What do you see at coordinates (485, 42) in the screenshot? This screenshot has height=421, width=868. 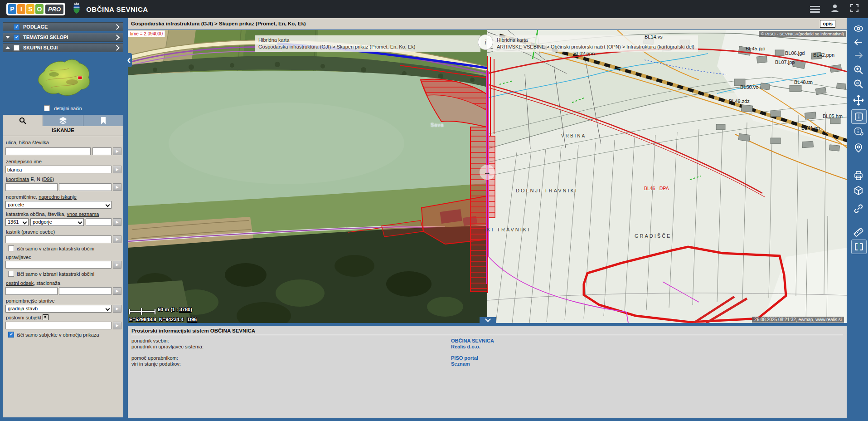 I see `info-bubble-icon: i` at bounding box center [485, 42].